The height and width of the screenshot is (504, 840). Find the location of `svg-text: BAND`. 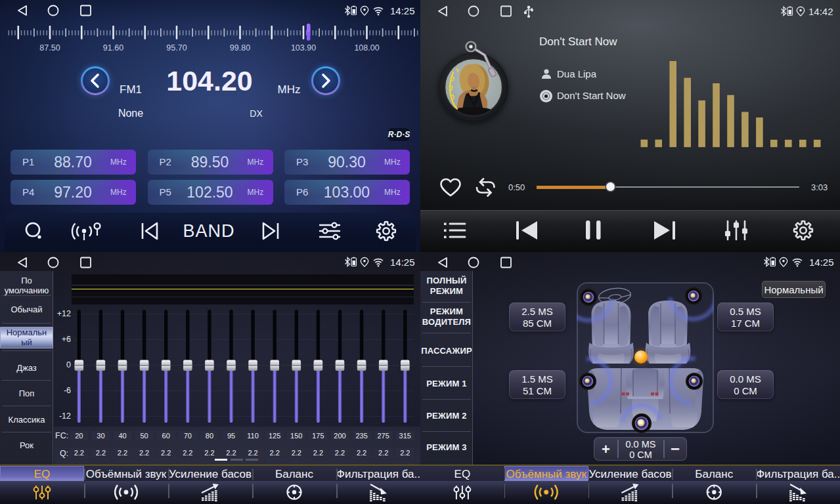

svg-text: BAND is located at coordinates (209, 231).